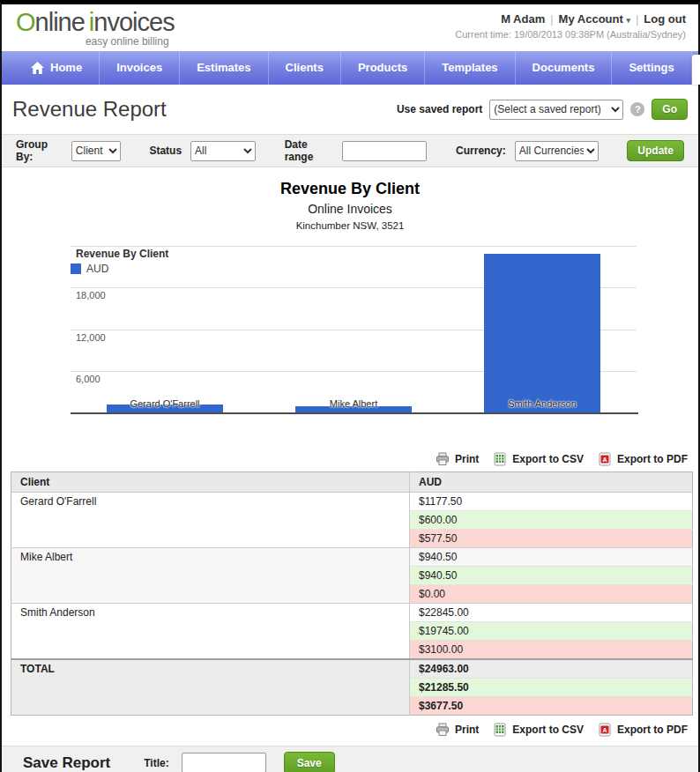  I want to click on nav-item-products: Products, so click(383, 68).